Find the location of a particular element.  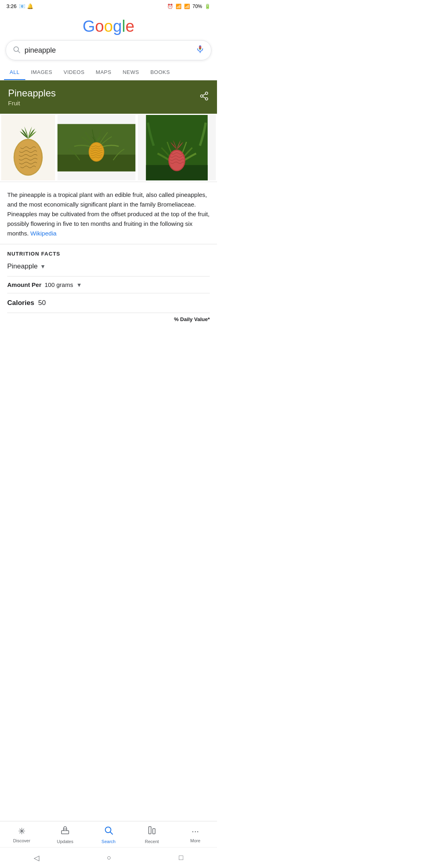

kp-subtitle: Fruit is located at coordinates (32, 103).